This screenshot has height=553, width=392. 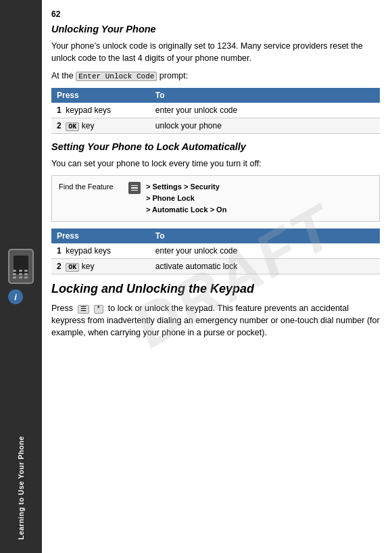 What do you see at coordinates (116, 76) in the screenshot?
I see `enter-unlock-code-label: Enter Unlock Code` at bounding box center [116, 76].